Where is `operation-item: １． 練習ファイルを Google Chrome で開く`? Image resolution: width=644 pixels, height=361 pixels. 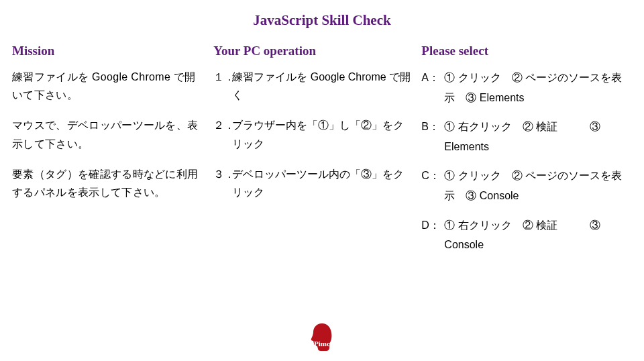 operation-item: １． 練習ファイルを Google Chrome で開く is located at coordinates (312, 86).